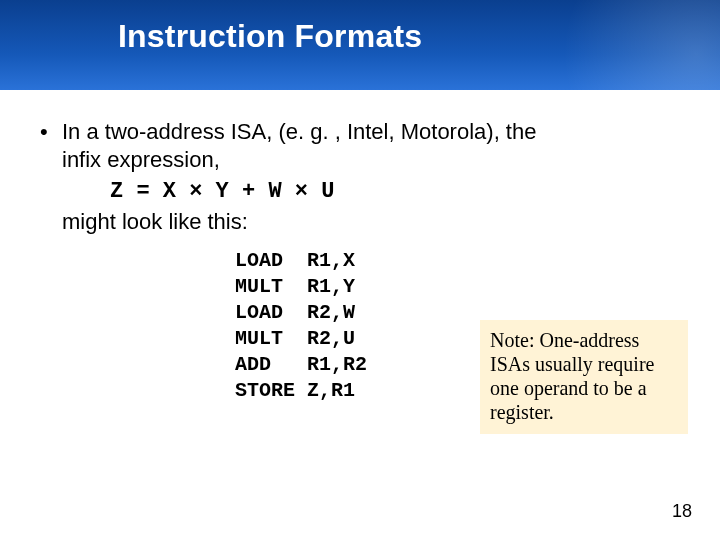  I want to click on code-line-2: MULT R1,Y, so click(295, 286).